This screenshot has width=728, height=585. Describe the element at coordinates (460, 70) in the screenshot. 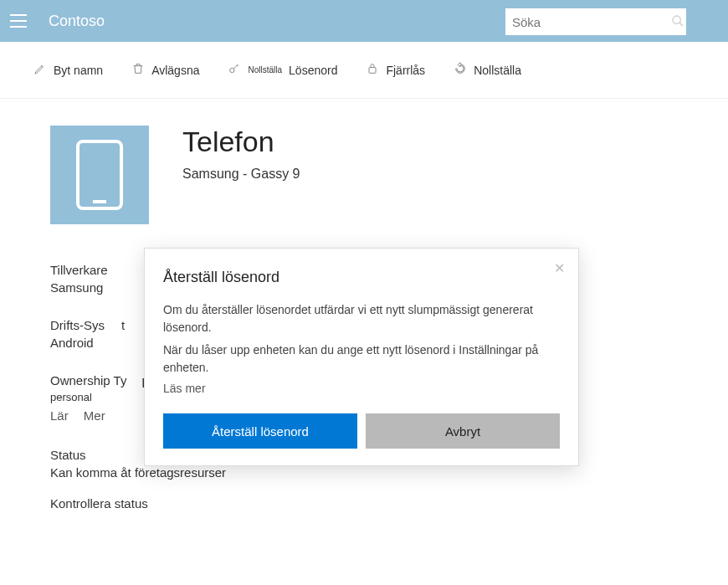

I see `reset-icon` at that location.